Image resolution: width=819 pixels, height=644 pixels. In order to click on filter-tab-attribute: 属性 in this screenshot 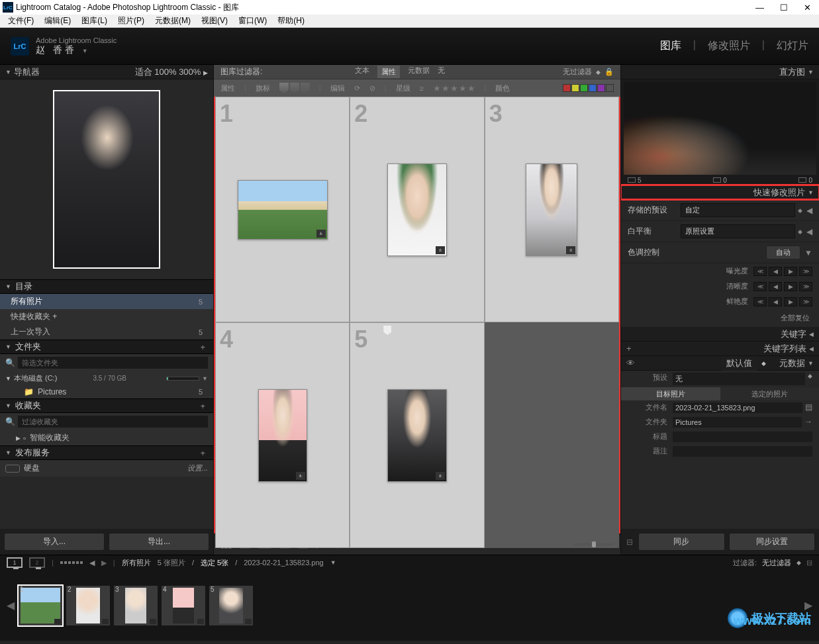, I will do `click(389, 71)`.